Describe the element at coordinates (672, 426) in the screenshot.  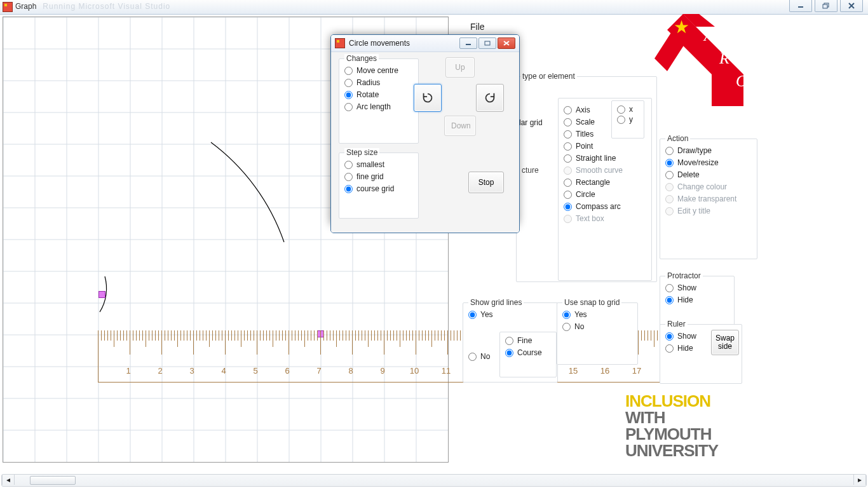
I see `plymouth-logo: INCLUSION WITH PLYMOUTH UNIVERSITY` at that location.